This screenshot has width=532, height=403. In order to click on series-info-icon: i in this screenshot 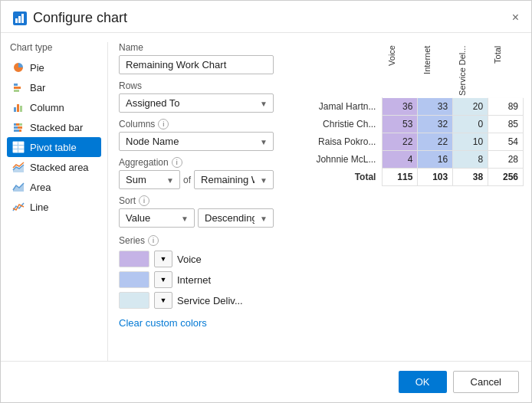, I will do `click(153, 241)`.